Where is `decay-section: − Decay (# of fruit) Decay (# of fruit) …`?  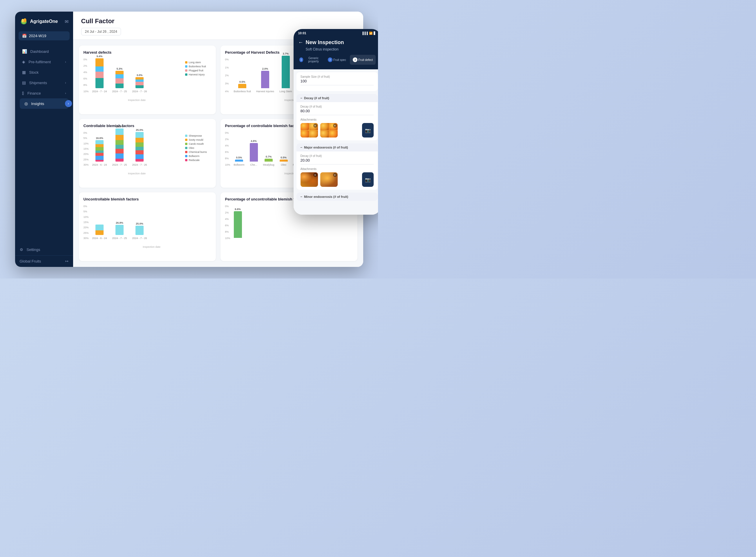
decay-section: − Decay (# of fruit) Decay (# of fruit) … is located at coordinates (337, 117).